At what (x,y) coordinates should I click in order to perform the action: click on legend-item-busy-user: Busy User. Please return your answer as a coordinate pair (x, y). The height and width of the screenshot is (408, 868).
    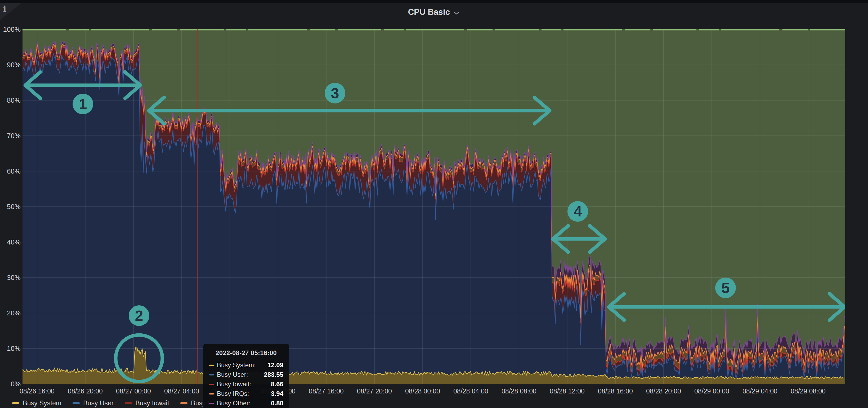
    Looking at the image, I should click on (93, 403).